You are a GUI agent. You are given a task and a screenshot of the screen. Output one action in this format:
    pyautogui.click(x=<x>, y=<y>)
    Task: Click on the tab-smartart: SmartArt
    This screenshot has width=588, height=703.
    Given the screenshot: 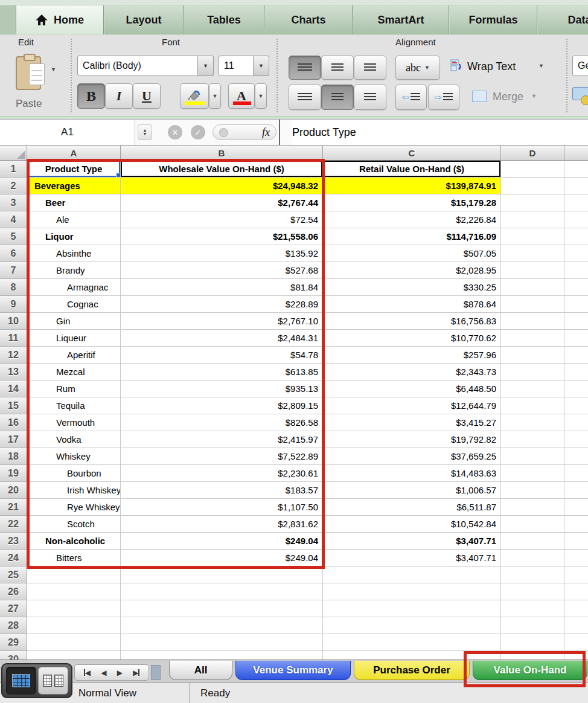 What is the action you would take?
    pyautogui.click(x=401, y=20)
    